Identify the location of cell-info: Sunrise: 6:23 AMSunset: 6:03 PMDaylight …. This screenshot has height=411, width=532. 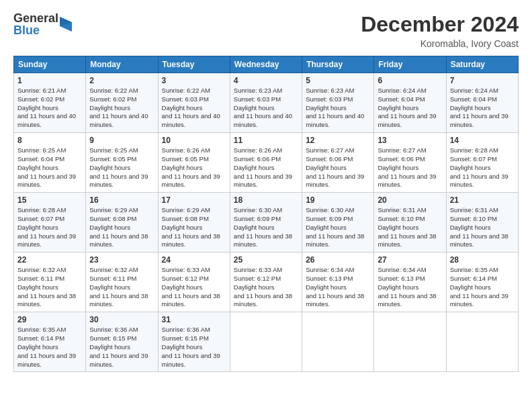
(335, 107).